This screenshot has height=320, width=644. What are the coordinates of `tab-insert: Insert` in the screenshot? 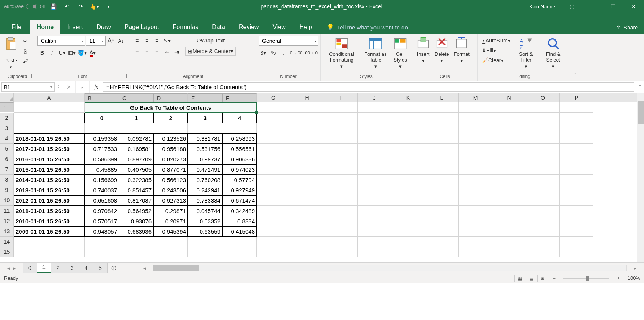 It's located at (75, 27).